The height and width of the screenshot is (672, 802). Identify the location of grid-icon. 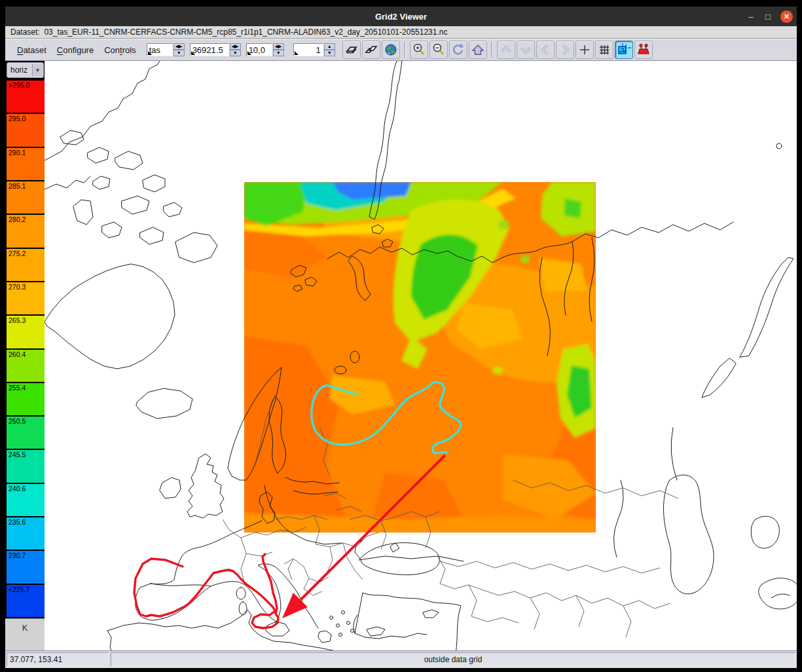
(604, 50).